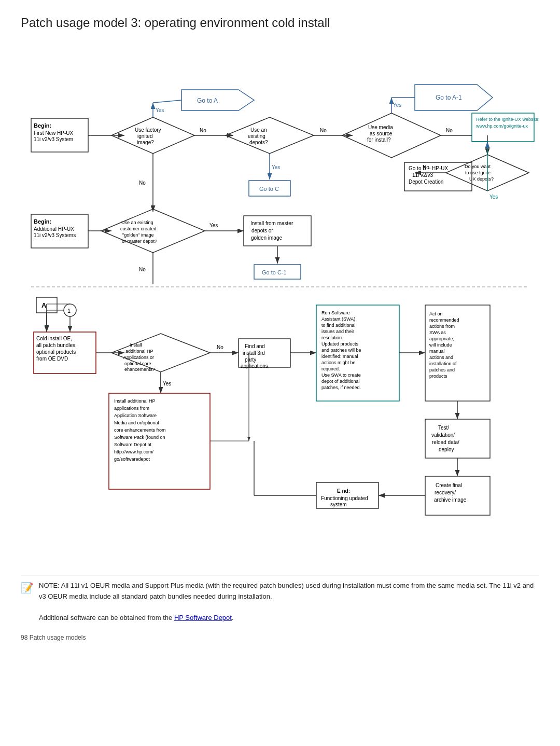 The width and height of the screenshot is (560, 746). I want to click on svg-text: Install from master, so click(272, 223).